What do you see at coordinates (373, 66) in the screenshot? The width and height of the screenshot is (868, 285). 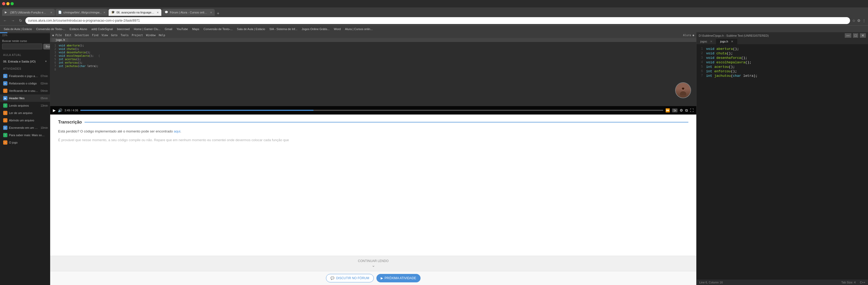 I see `code-line-7: 7 int jachutou(char letra);` at bounding box center [373, 66].